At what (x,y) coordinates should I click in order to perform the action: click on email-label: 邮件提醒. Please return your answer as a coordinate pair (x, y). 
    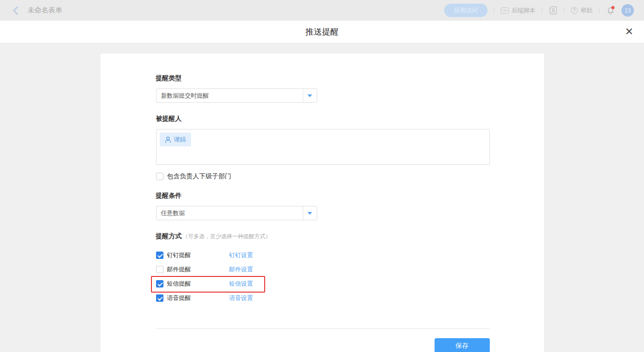
    Looking at the image, I should click on (198, 270).